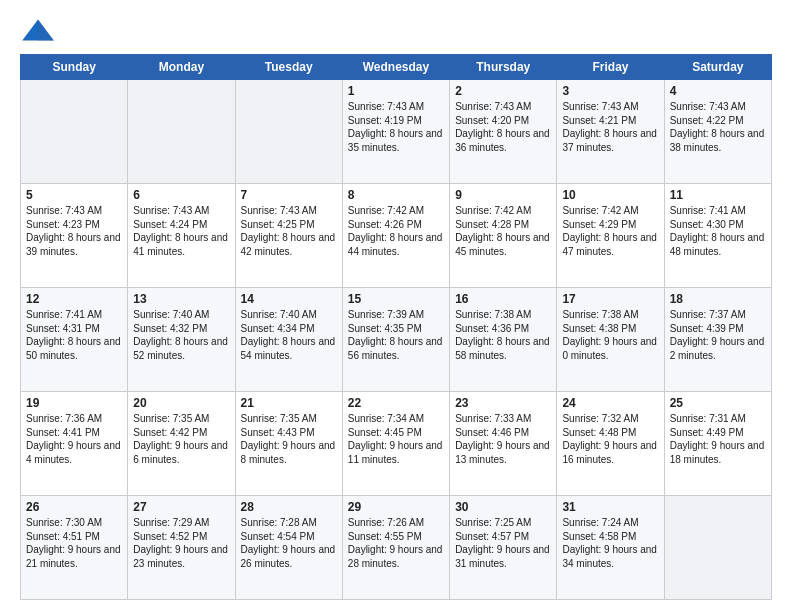 The image size is (792, 612). What do you see at coordinates (610, 299) in the screenshot?
I see `day-number: 17` at bounding box center [610, 299].